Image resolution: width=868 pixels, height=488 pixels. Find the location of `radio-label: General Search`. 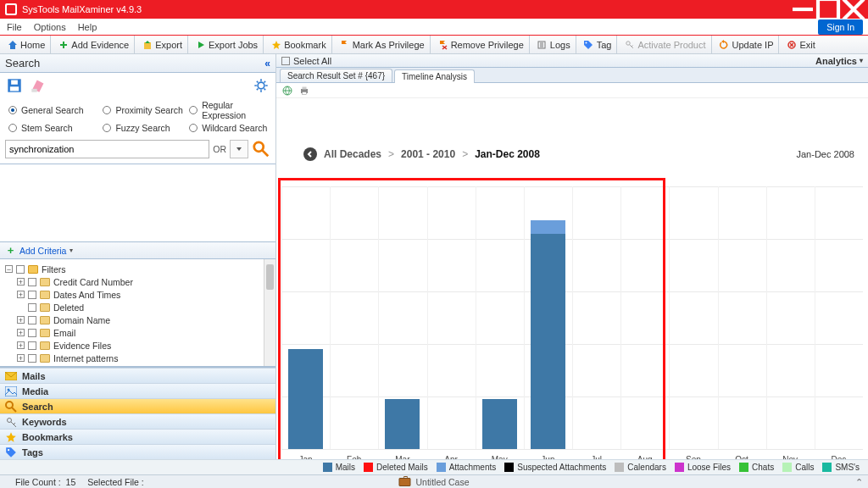

radio-label: General Search is located at coordinates (53, 110).